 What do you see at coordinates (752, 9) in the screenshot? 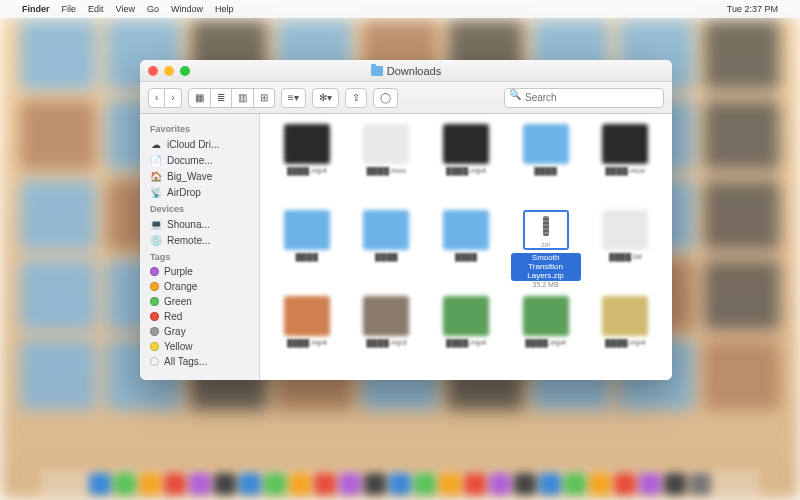
I see `menubar-clock: Tue 2:37 PM` at bounding box center [752, 9].